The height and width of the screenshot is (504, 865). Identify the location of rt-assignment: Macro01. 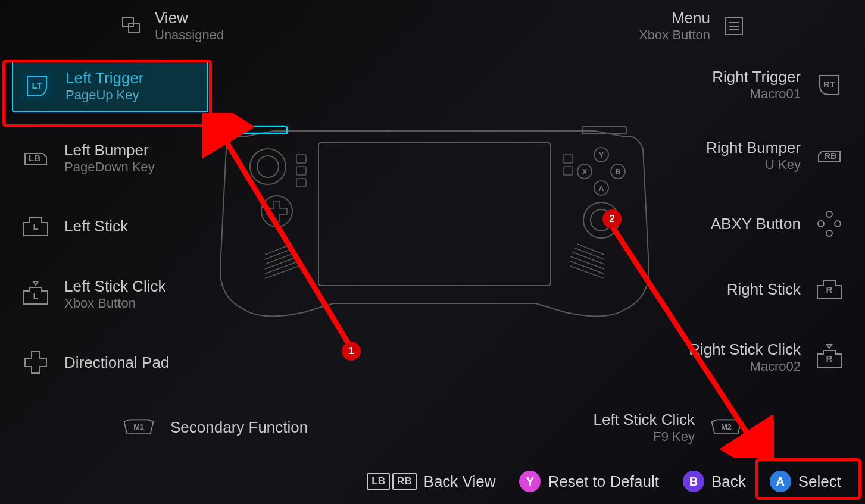
(756, 94).